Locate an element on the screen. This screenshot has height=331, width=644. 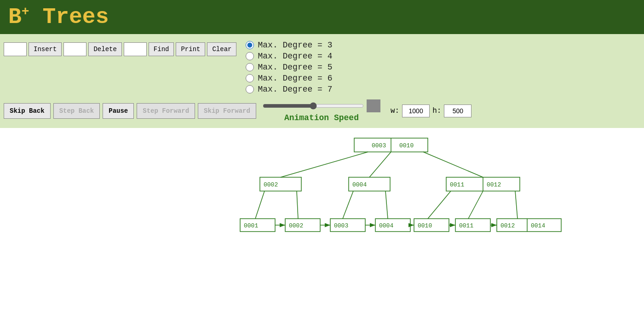
h-label: h: is located at coordinates (437, 111).